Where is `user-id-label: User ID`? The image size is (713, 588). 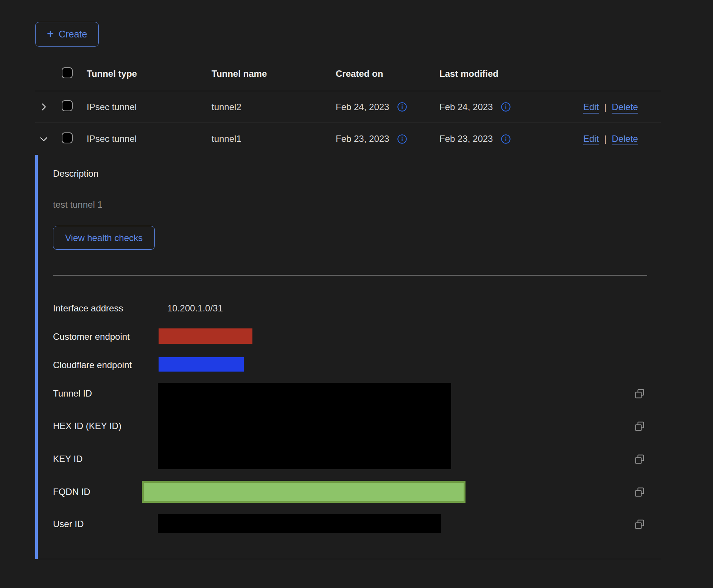
user-id-label: User ID is located at coordinates (68, 524).